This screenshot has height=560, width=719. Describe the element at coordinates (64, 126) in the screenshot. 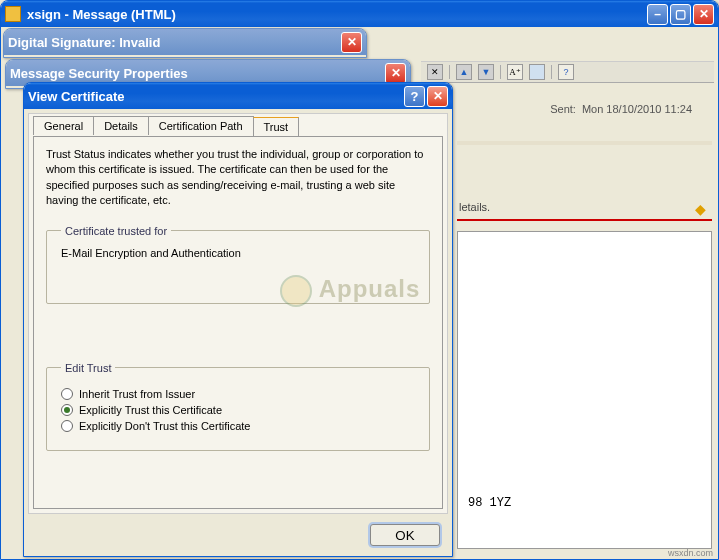

I see `tab-general: General` at that location.